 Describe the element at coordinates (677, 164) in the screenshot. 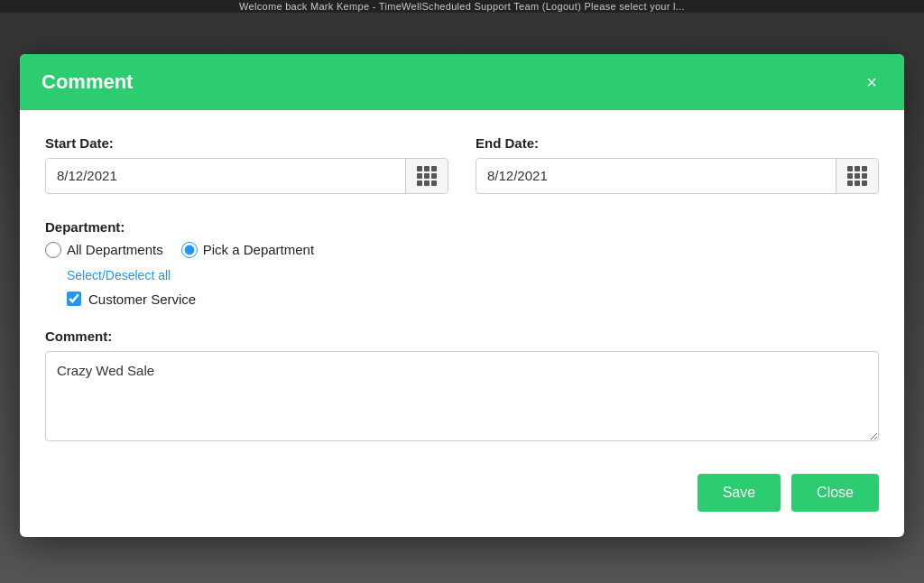

I see `end-date-field: End Date:` at that location.